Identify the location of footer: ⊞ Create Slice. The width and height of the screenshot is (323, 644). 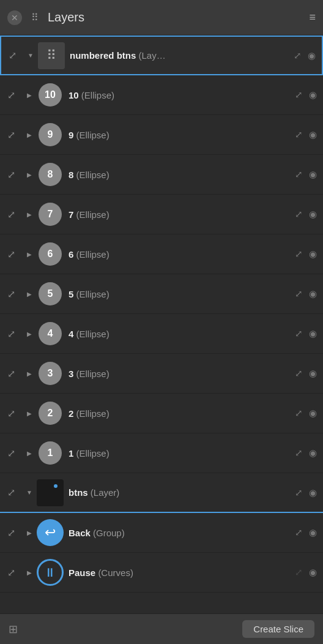
(162, 629).